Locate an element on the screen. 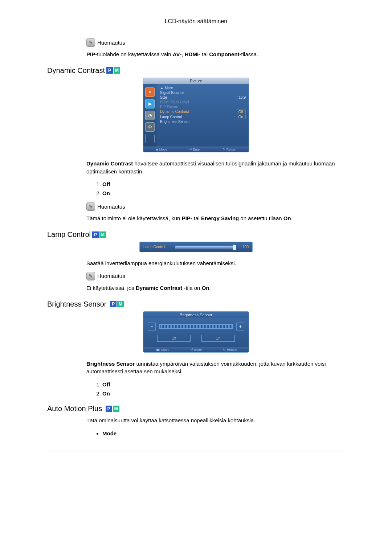 This screenshot has height=554, width=392. dynamic-contrast-desc: Dynamic Contrast havaitsee automaattises… is located at coordinates (216, 168).